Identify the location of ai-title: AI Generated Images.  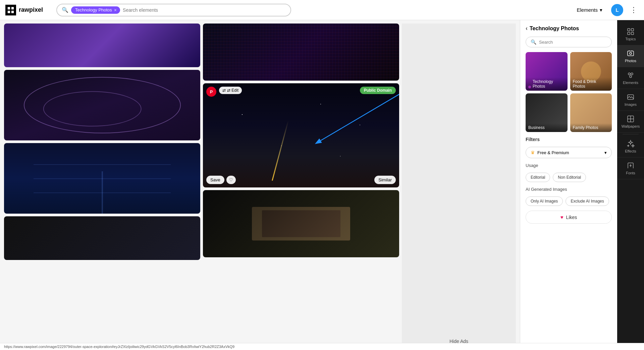
(569, 189).